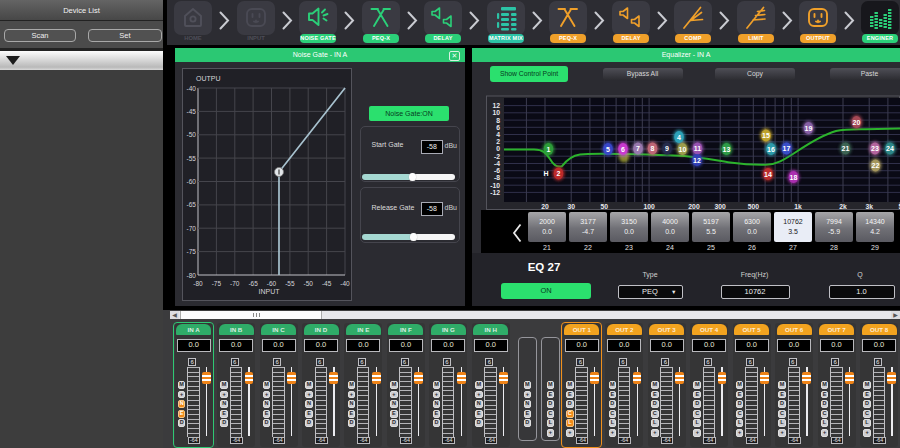 This screenshot has width=900, height=448. I want to click on svg-text: -6, so click(497, 170).